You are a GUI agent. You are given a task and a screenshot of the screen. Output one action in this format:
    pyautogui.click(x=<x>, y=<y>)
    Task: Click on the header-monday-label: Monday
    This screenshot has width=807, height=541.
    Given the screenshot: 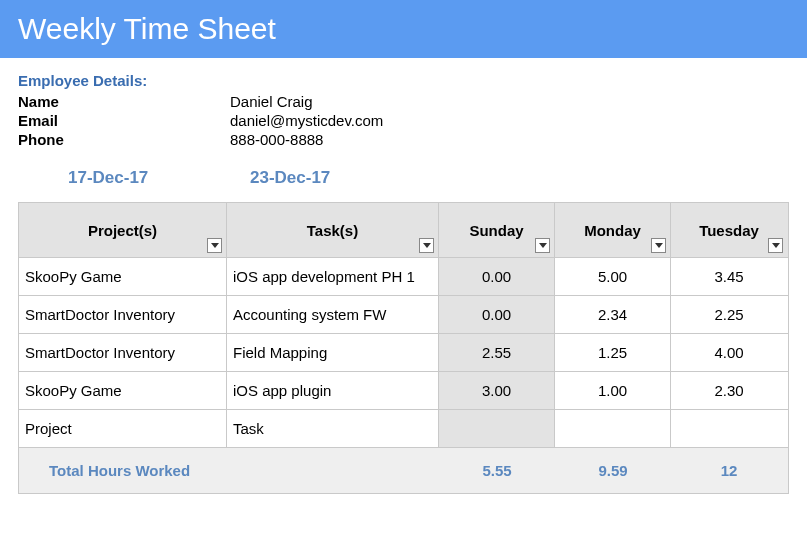 What is the action you would take?
    pyautogui.click(x=612, y=230)
    